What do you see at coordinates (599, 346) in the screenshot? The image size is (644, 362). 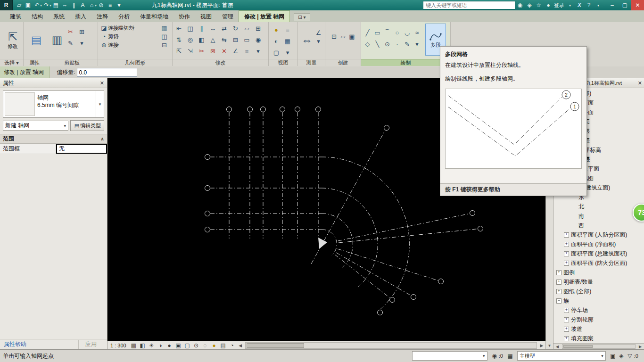 I see `browser-horizontal-scrollbar: ◀ ▶` at bounding box center [599, 346].